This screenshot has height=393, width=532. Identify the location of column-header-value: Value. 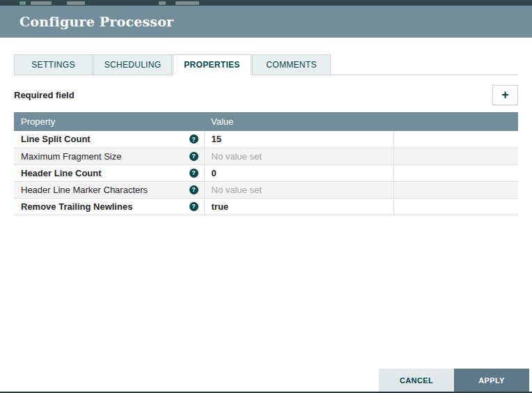
(299, 121).